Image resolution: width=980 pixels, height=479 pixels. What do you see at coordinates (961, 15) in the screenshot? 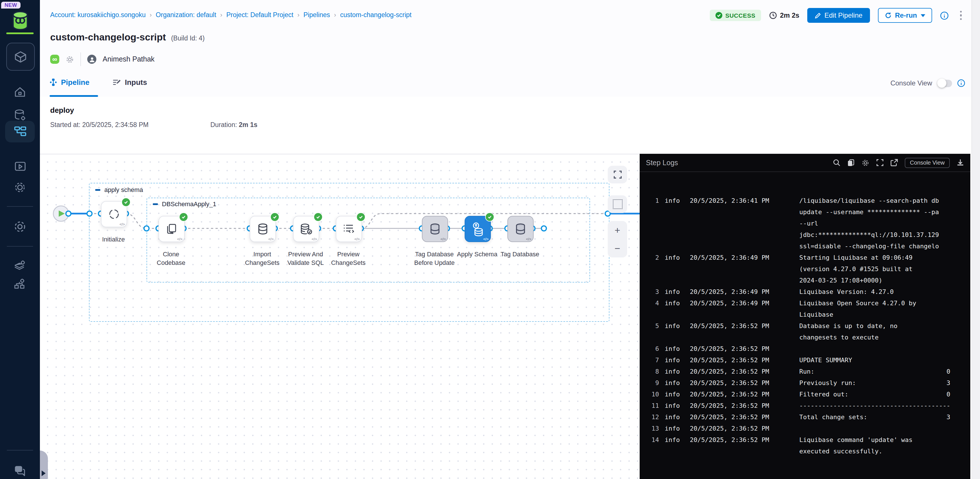
I see `more-options-menu` at bounding box center [961, 15].